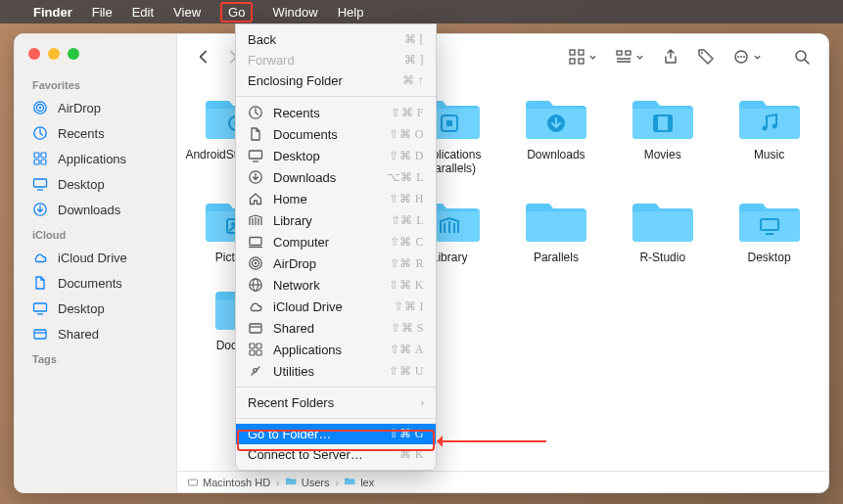 The image size is (843, 504). I want to click on menu-item-label: Downloads, so click(304, 178).